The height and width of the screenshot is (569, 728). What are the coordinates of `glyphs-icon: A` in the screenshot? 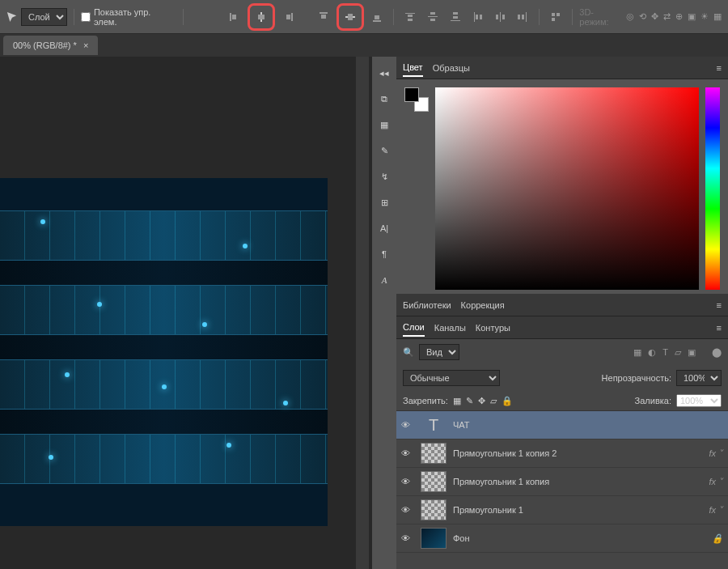 It's located at (384, 280).